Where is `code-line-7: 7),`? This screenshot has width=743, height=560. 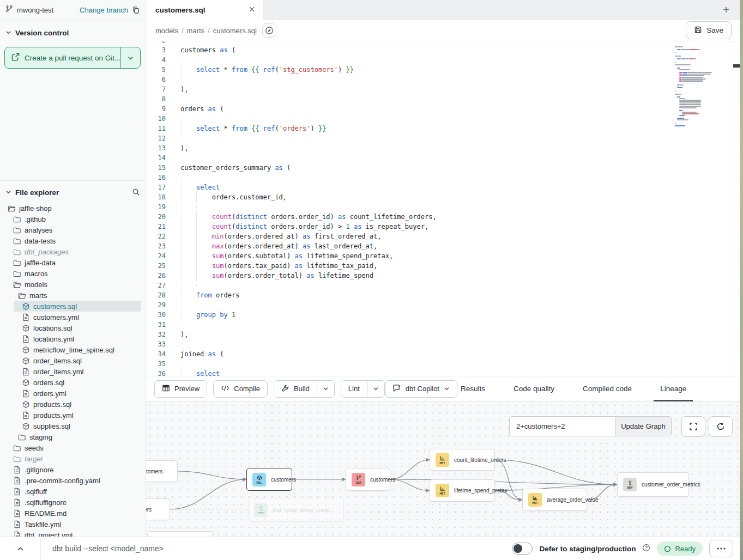 code-line-7: 7), is located at coordinates (443, 89).